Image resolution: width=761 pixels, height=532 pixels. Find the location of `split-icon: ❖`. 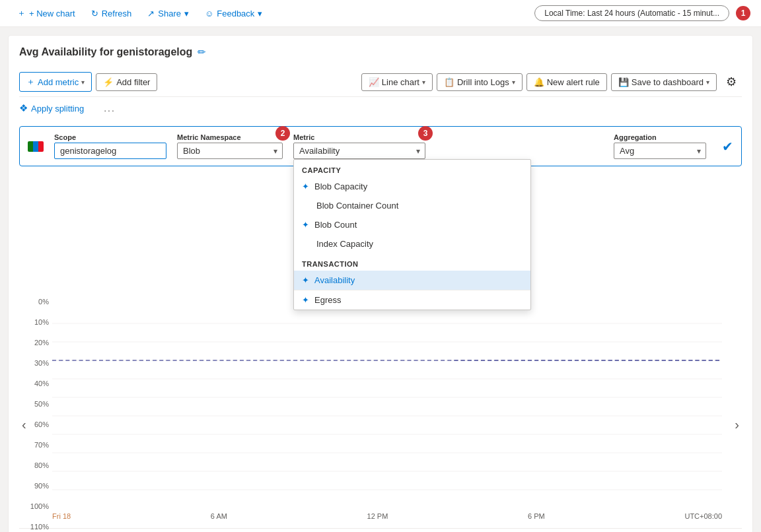

split-icon: ❖ is located at coordinates (24, 108).